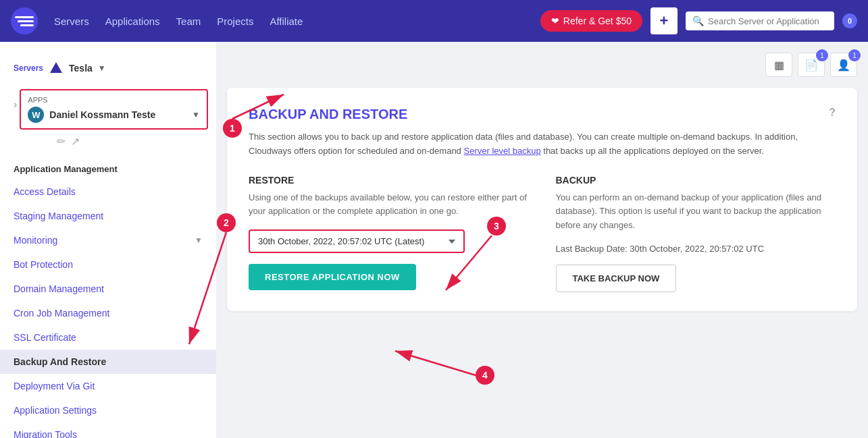 The height and width of the screenshot is (438, 868). I want to click on sidebar-item-label: Domain Management, so click(59, 289).